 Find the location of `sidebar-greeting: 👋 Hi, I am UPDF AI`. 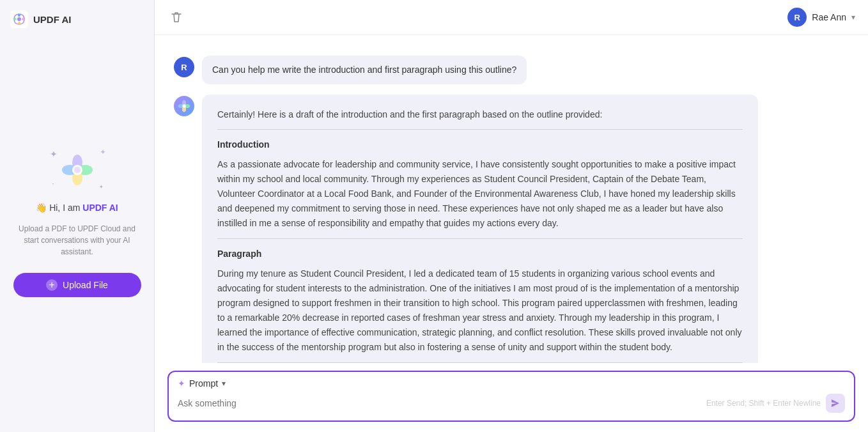

sidebar-greeting: 👋 Hi, I am UPDF AI is located at coordinates (77, 208).